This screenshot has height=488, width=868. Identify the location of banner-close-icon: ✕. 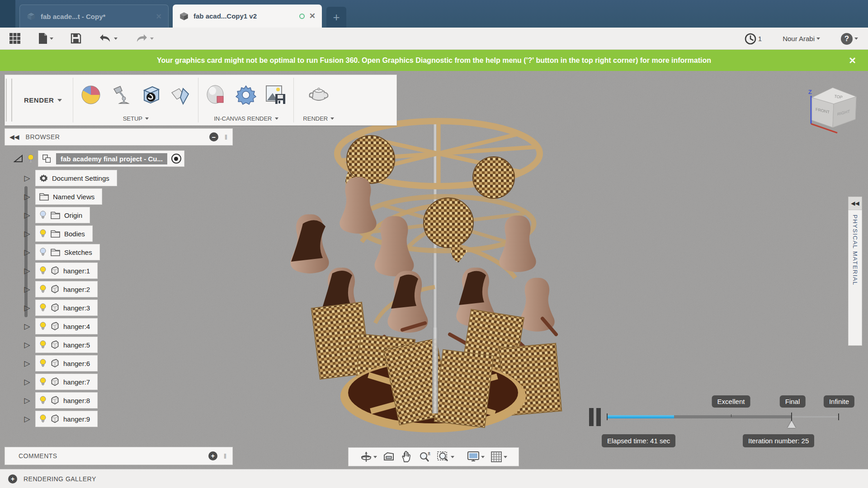
(853, 61).